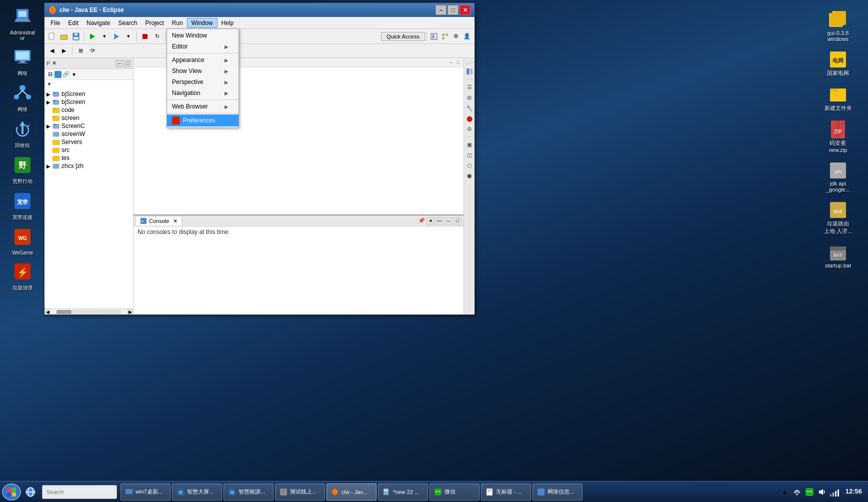 The image size is (868, 502). I want to click on toolbar2-fwd-btn: ▶, so click(64, 51).